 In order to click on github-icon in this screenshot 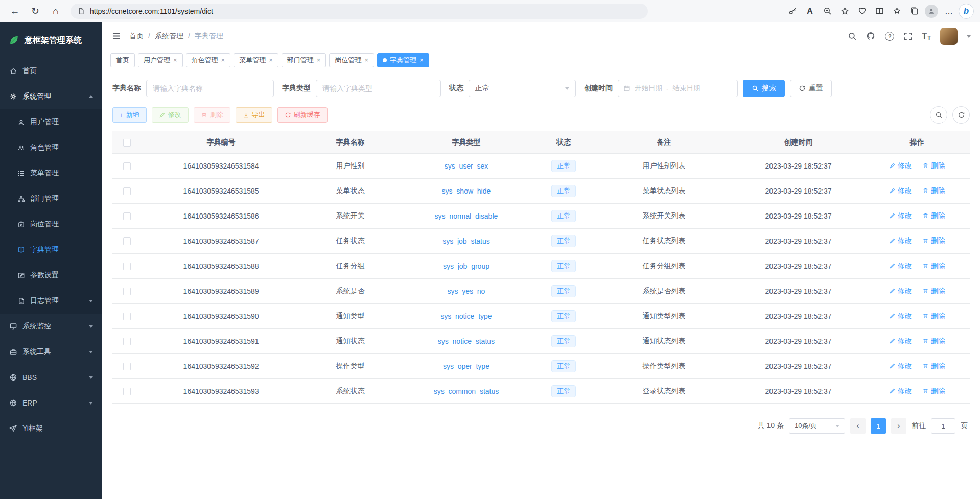, I will do `click(871, 36)`.